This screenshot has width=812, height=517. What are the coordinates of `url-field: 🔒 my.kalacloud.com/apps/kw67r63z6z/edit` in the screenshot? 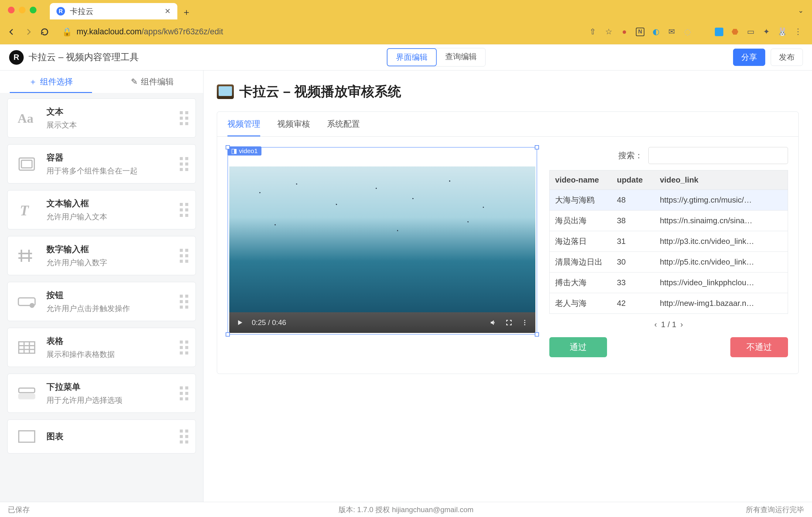 It's located at (318, 32).